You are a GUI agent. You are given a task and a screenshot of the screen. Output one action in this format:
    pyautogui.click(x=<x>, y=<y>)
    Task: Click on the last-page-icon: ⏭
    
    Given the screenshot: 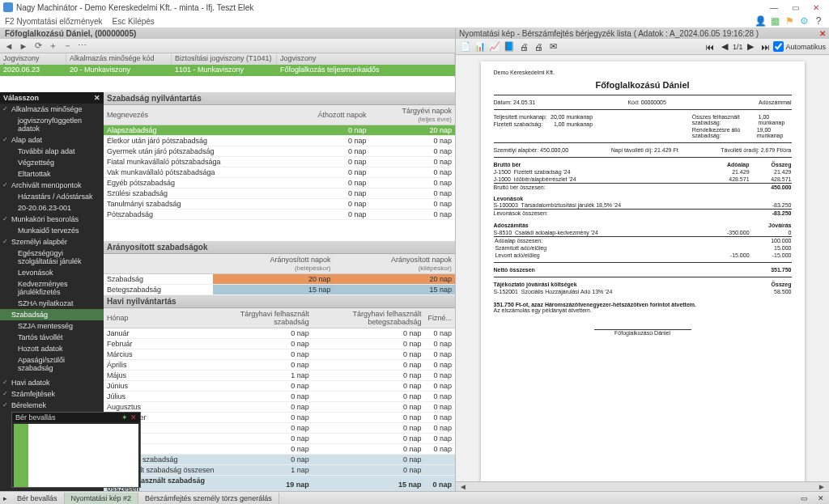 What is the action you would take?
    pyautogui.click(x=765, y=47)
    